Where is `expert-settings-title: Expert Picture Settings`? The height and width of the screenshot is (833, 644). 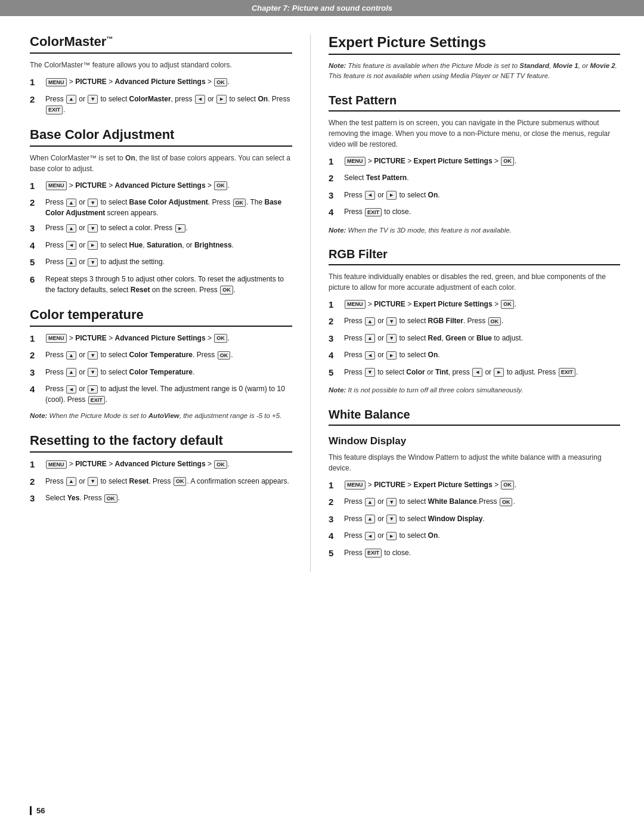
expert-settings-title: Expert Picture Settings is located at coordinates (475, 44).